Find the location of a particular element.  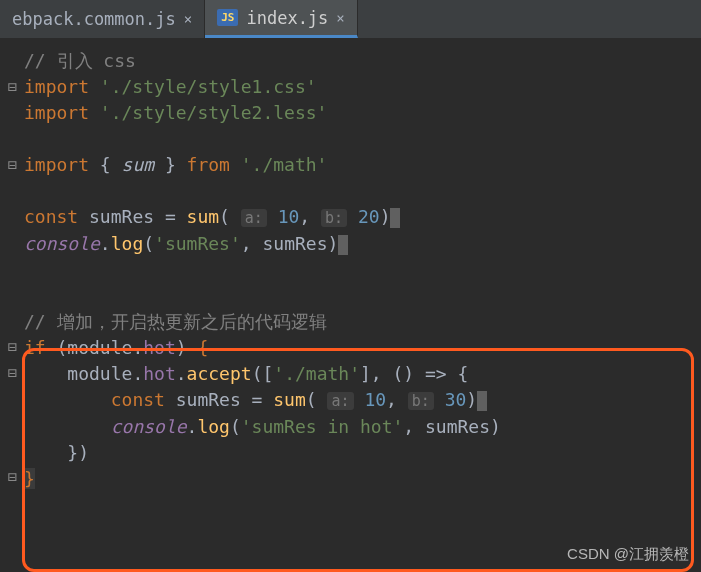

watermark: CSDN @江拥羡橙 is located at coordinates (628, 554).